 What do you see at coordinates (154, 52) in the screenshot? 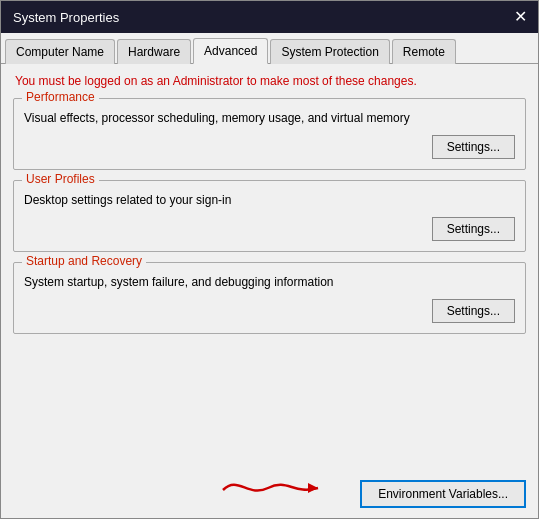
I see `tab-hardware: Hardware` at bounding box center [154, 52].